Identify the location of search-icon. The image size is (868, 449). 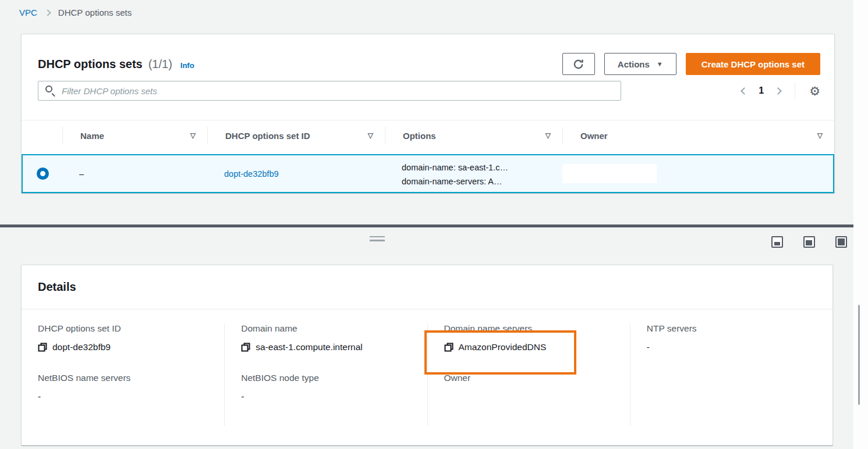
(49, 89).